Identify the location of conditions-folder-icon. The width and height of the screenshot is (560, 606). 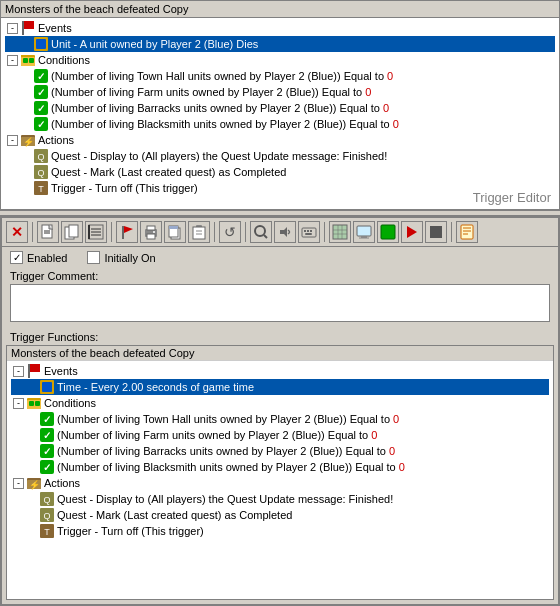
(28, 60).